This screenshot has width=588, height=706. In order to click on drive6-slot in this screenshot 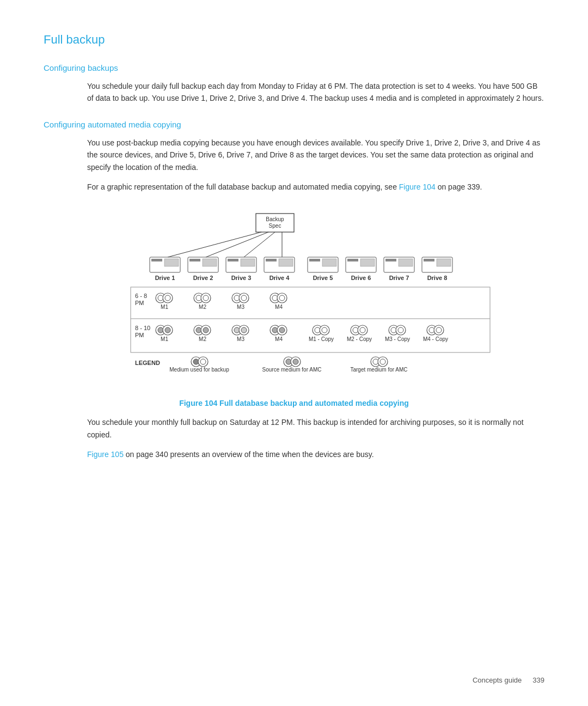, I will do `click(367, 263)`.